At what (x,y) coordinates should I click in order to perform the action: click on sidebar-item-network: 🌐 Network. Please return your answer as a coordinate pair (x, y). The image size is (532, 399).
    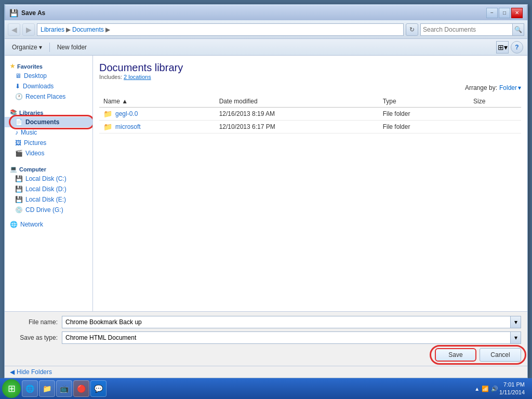
    Looking at the image, I should click on (49, 224).